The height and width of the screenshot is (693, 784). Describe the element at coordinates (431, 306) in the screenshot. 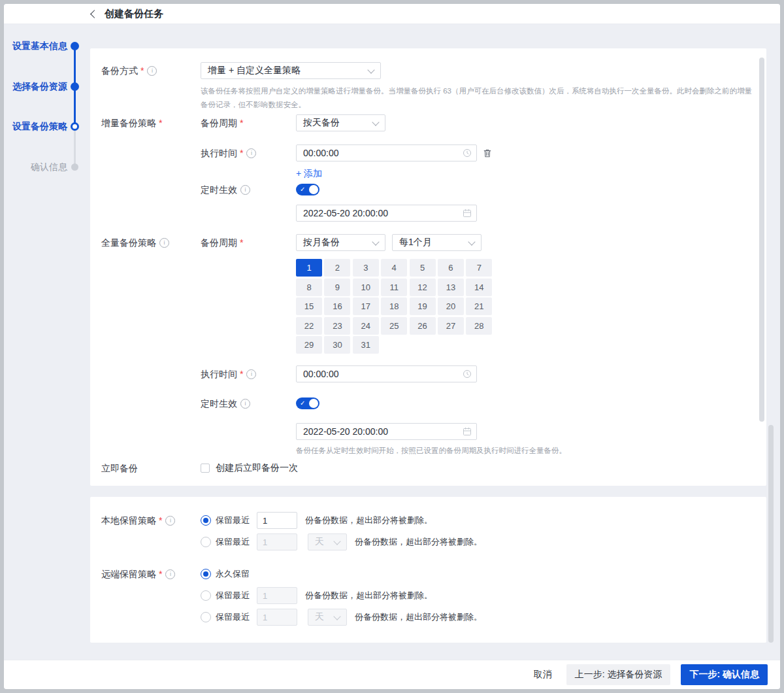

I see `calendar-grid: 1234567891011121314151617181920212223242…` at that location.